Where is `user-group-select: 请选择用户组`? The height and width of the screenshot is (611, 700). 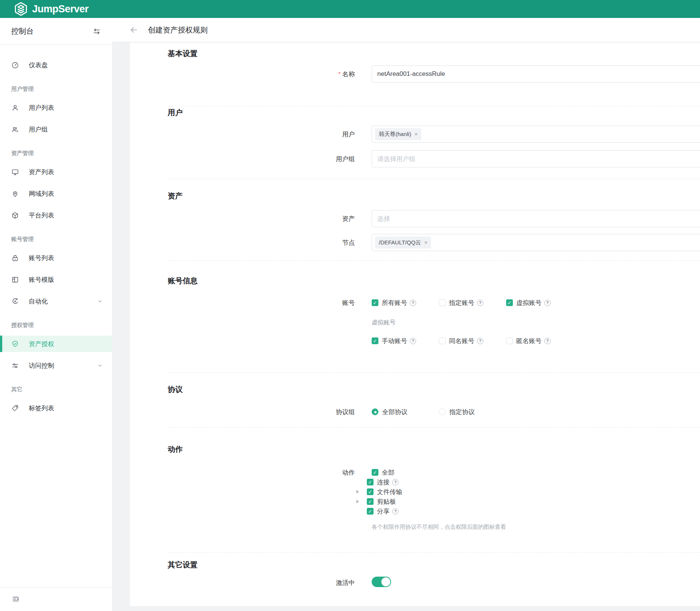 user-group-select: 请选择用户组 is located at coordinates (536, 159).